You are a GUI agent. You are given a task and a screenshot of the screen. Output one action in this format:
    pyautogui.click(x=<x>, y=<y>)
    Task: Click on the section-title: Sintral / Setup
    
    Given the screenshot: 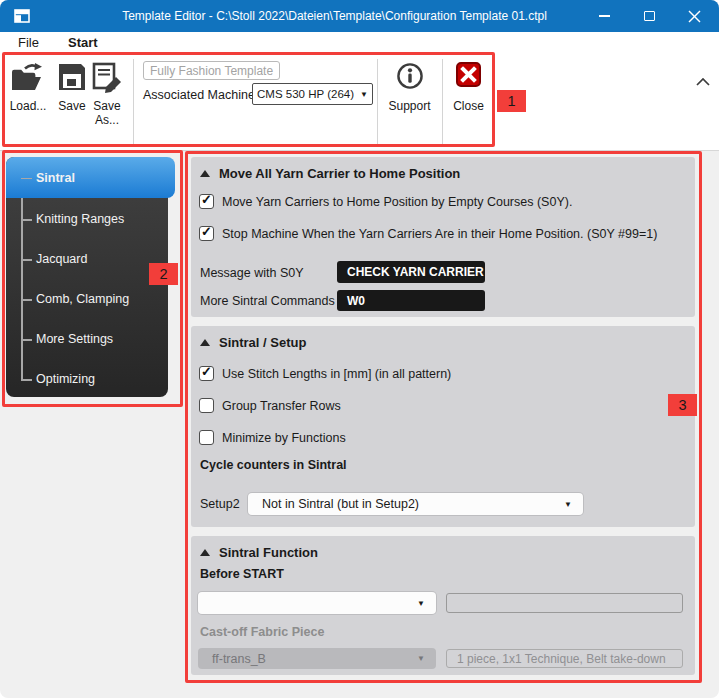 What is the action you would take?
    pyautogui.click(x=262, y=342)
    